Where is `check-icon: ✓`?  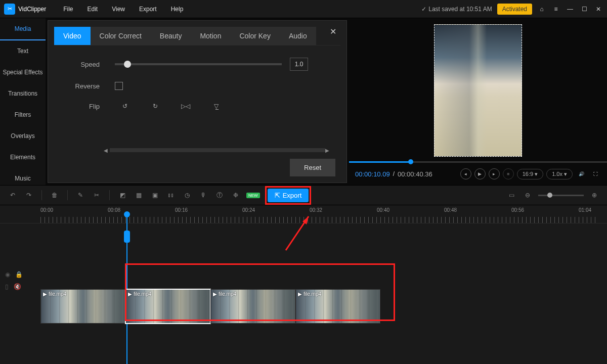
check-icon: ✓ is located at coordinates (424, 9).